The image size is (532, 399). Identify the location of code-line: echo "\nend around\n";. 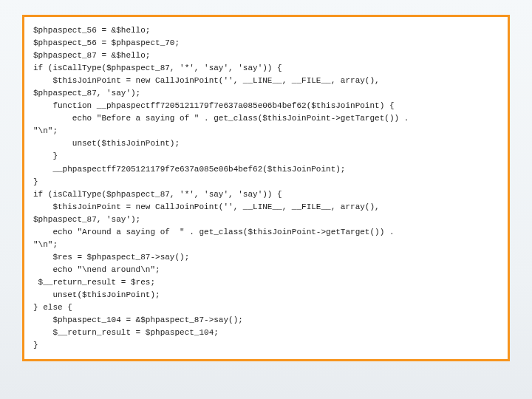
(266, 270).